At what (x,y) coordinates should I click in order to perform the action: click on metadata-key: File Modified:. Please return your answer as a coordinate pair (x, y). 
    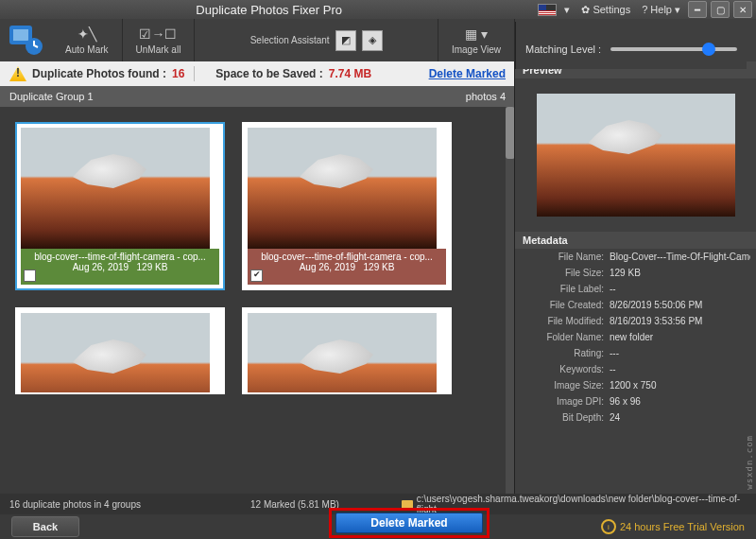
    Looking at the image, I should click on (565, 322).